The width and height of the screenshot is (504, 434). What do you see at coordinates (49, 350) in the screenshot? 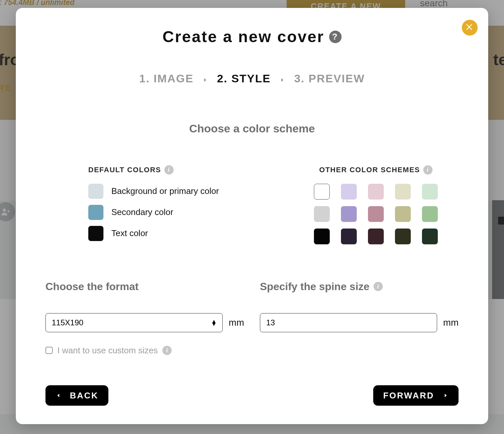
I see `custom-sizes-checkbox` at bounding box center [49, 350].